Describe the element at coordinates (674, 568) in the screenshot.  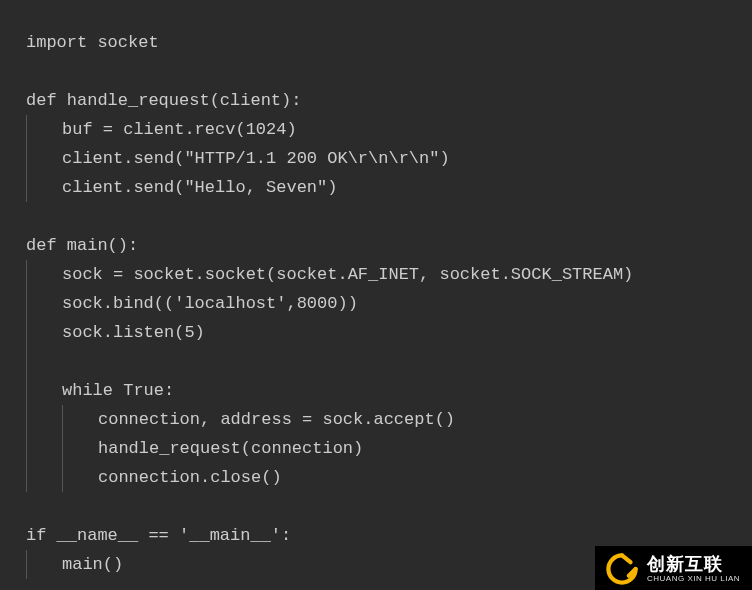
I see `watermark-badge: 创新互联 CHUANG XIN HU LIAN` at that location.